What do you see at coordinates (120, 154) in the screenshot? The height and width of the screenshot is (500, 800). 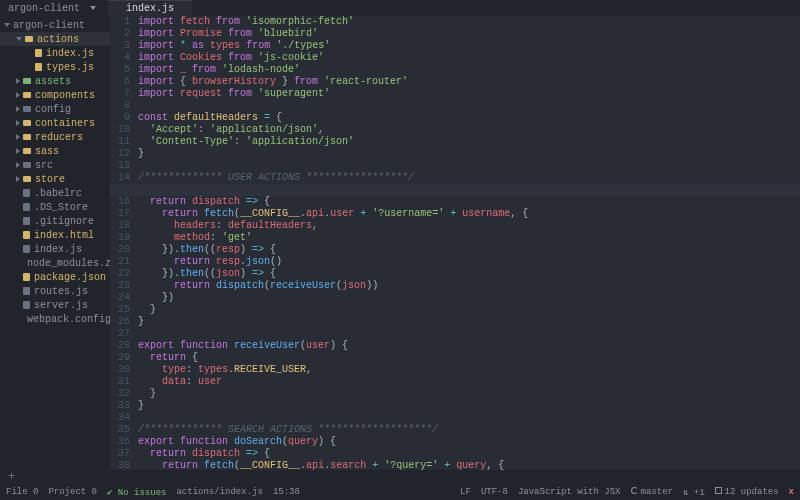 I see `line-number: 12` at bounding box center [120, 154].